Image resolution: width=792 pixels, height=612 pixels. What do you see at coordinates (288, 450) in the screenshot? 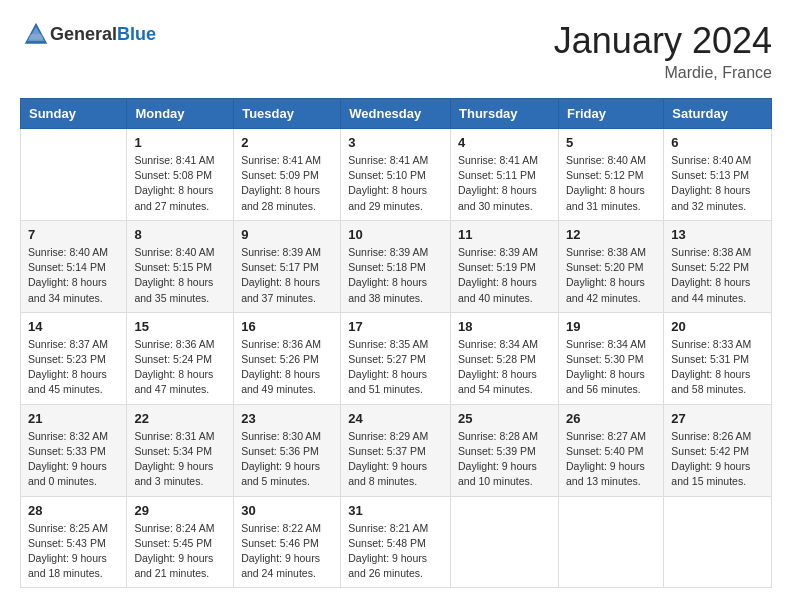
I see `calendar-cell: 23Sunrise: 8:30 AMSunset: 5:36 PMDayligh…` at bounding box center [288, 450].